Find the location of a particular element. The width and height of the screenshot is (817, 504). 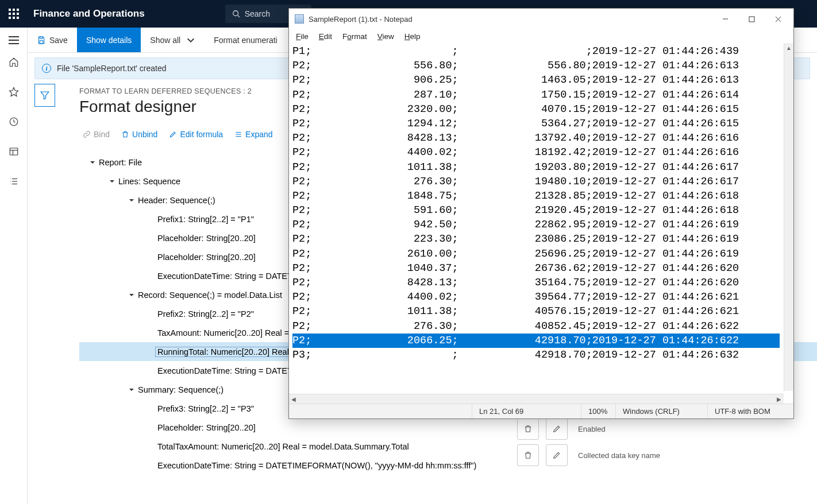

scroll-right-icon: ▶ is located at coordinates (779, 400).